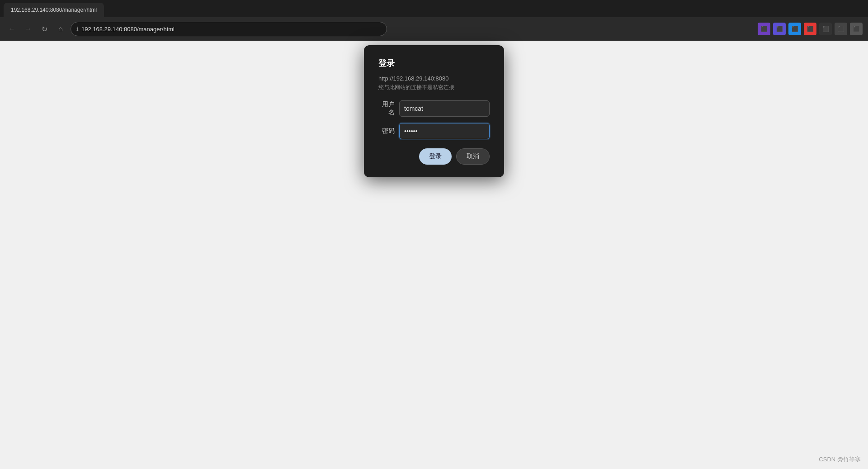 This screenshot has height=469, width=868. I want to click on password-label: 密码, so click(387, 131).